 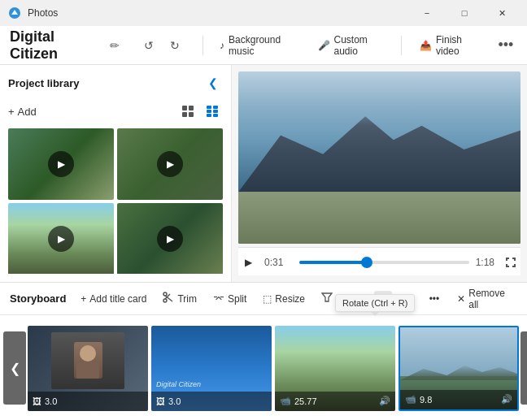 What do you see at coordinates (459, 400) in the screenshot?
I see `clip-4-info: 📹 9.8 🔊` at bounding box center [459, 400].